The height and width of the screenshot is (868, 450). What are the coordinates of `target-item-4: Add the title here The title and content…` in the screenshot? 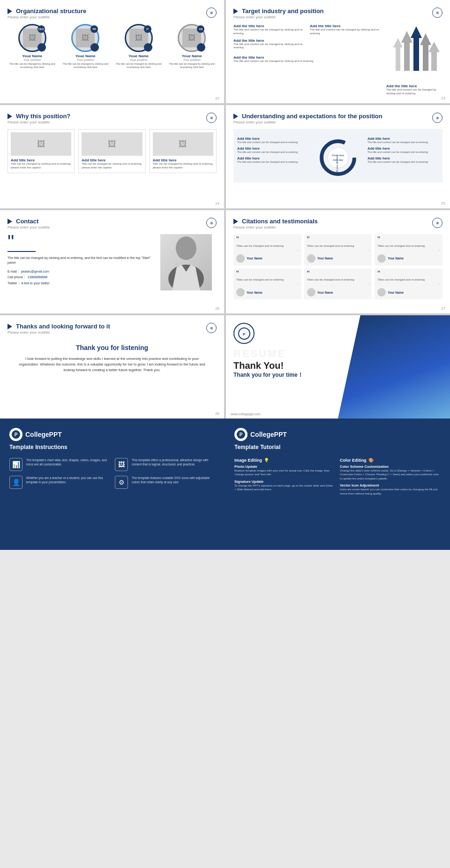 It's located at (308, 59).